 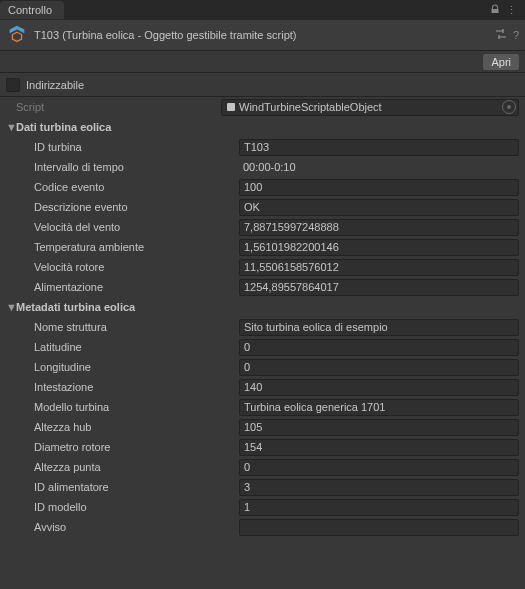 I want to click on turbine-id-field: T103, so click(x=379, y=148).